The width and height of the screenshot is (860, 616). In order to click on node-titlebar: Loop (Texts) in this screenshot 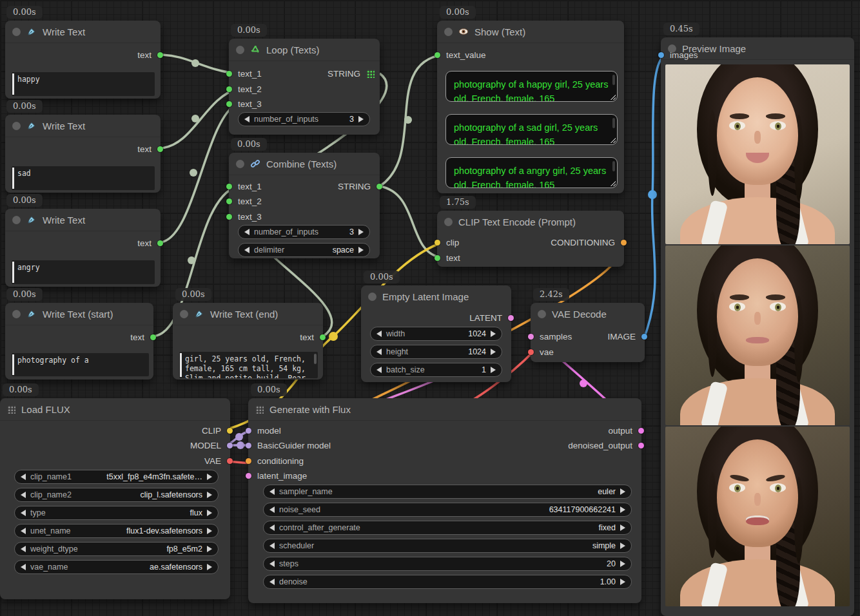, I will do `click(304, 50)`.